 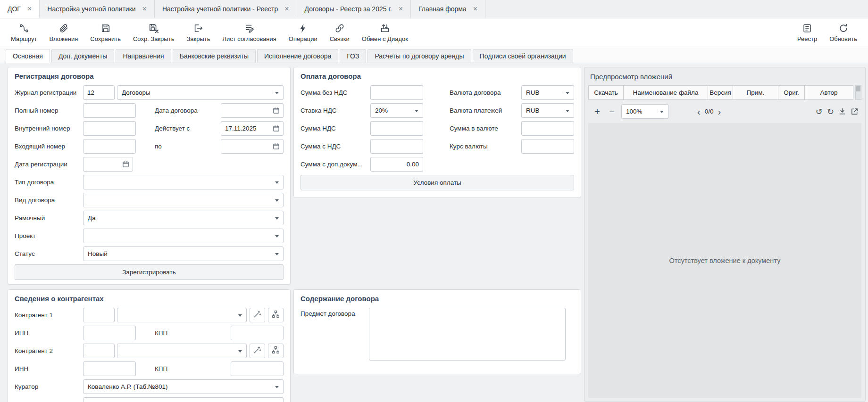 What do you see at coordinates (258, 351) in the screenshot?
I see `counterparty2-suggest-button` at bounding box center [258, 351].